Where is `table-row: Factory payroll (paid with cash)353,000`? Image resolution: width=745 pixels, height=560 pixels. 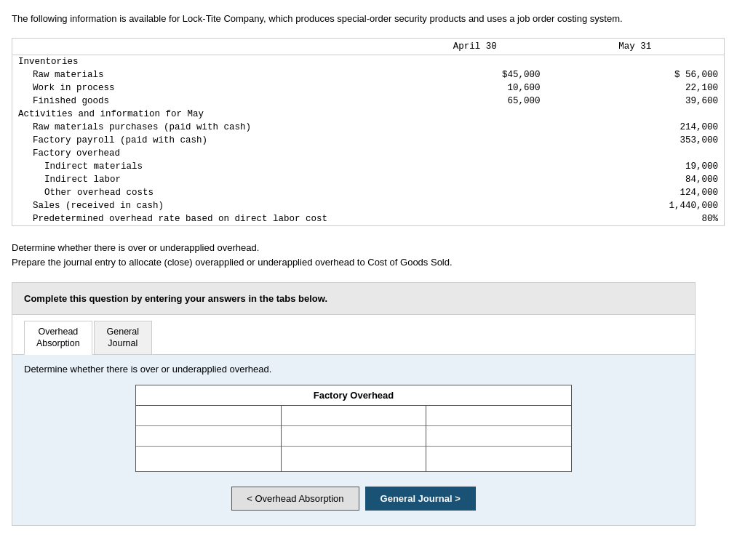
table-row: Factory payroll (paid with cash)353,000 is located at coordinates (368, 140).